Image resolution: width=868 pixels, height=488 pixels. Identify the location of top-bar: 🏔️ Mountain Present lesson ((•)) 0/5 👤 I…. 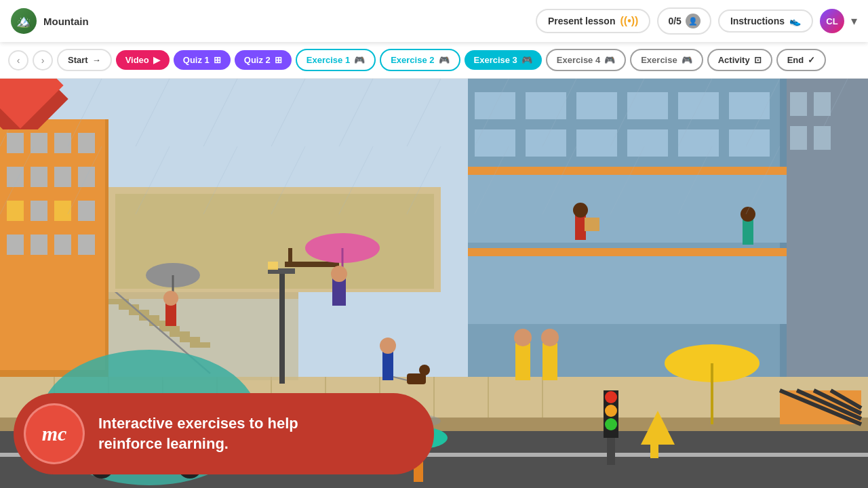
(434, 21).